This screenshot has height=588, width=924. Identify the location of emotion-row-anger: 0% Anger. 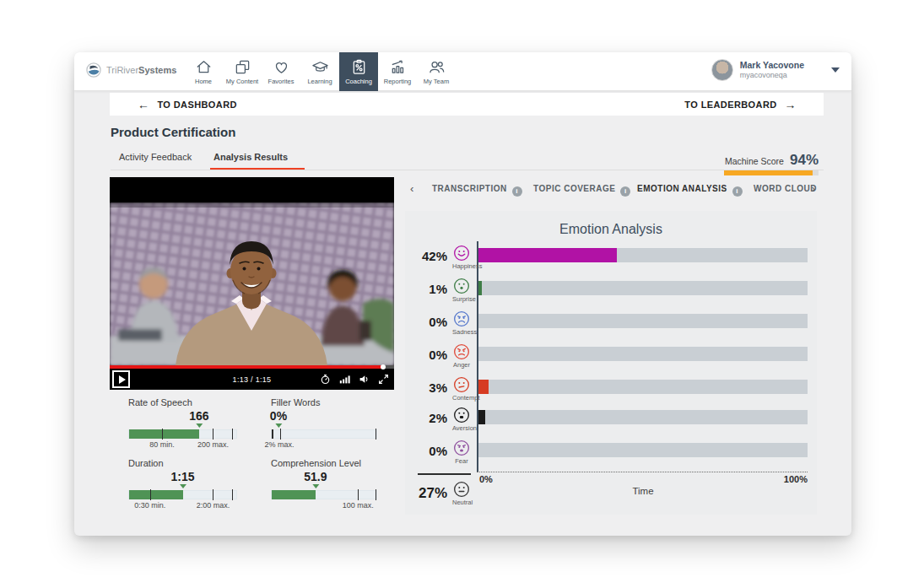
(611, 358).